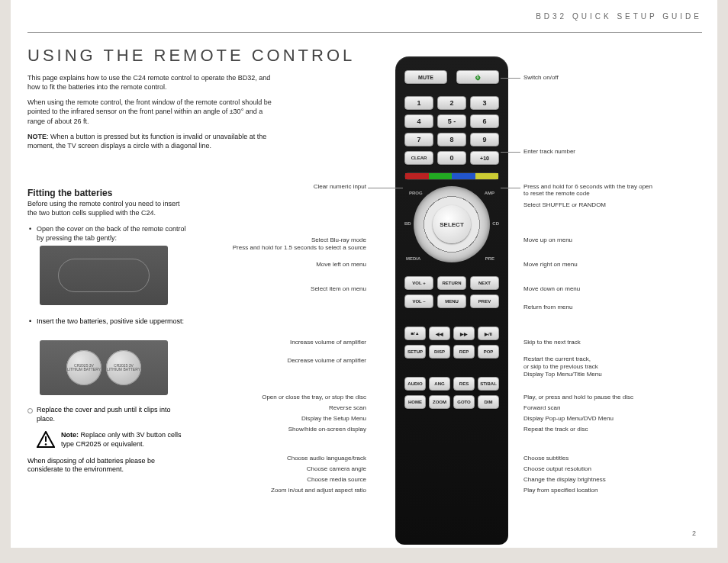 The height and width of the screenshot is (563, 728). What do you see at coordinates (415, 402) in the screenshot?
I see `home-button: HOME` at bounding box center [415, 402].